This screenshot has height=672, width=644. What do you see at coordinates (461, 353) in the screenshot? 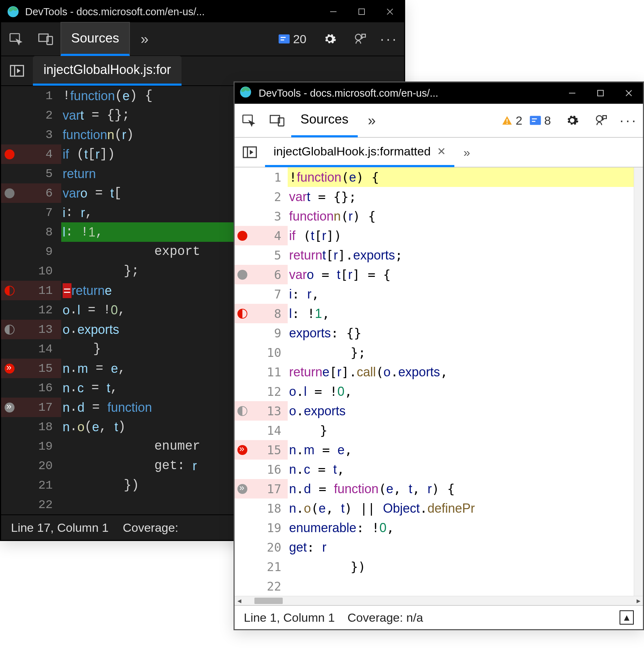
I see `code-line: };` at bounding box center [461, 353].